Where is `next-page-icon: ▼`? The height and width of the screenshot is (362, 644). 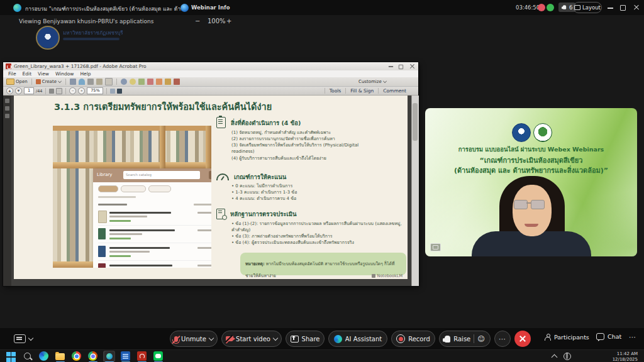
next-page-icon: ▼ is located at coordinates (19, 90).